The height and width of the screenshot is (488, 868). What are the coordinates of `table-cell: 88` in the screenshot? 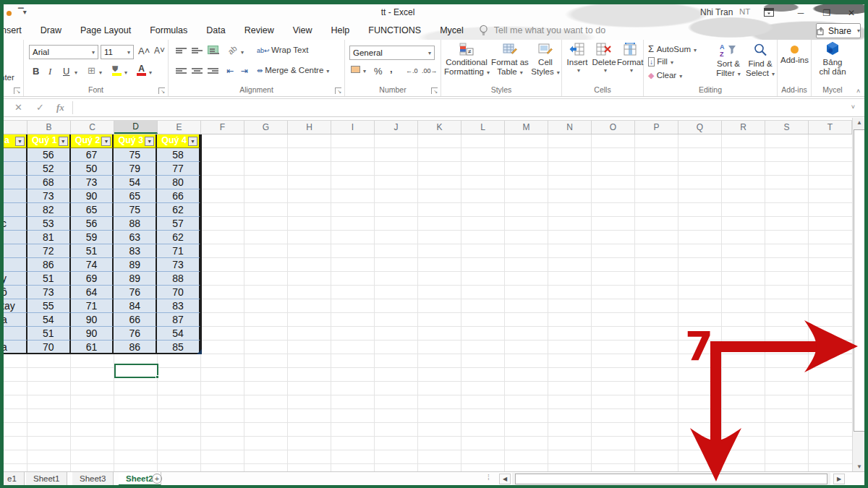 It's located at (135, 224).